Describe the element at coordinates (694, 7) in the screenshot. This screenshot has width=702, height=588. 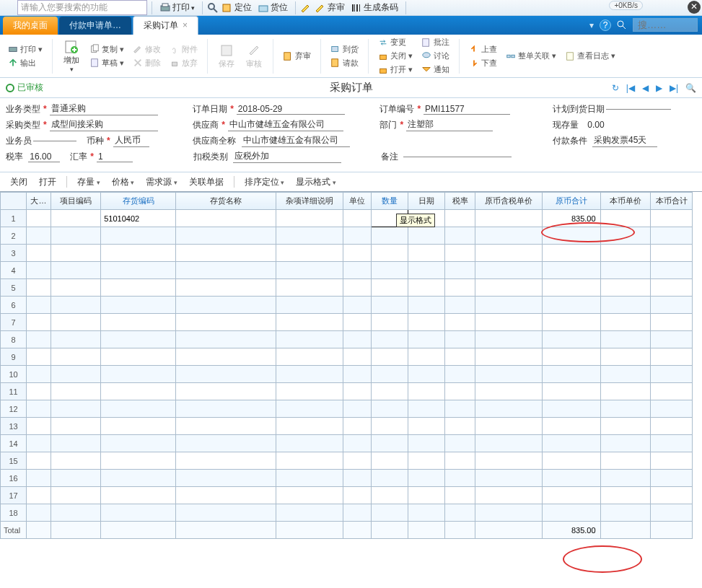
I see `close-app-button: ✕` at that location.